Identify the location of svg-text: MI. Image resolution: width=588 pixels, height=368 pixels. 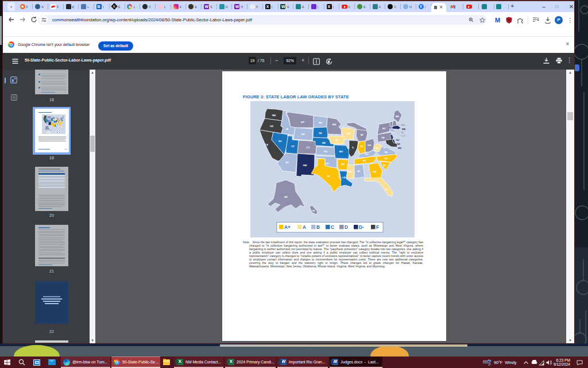
(362, 135).